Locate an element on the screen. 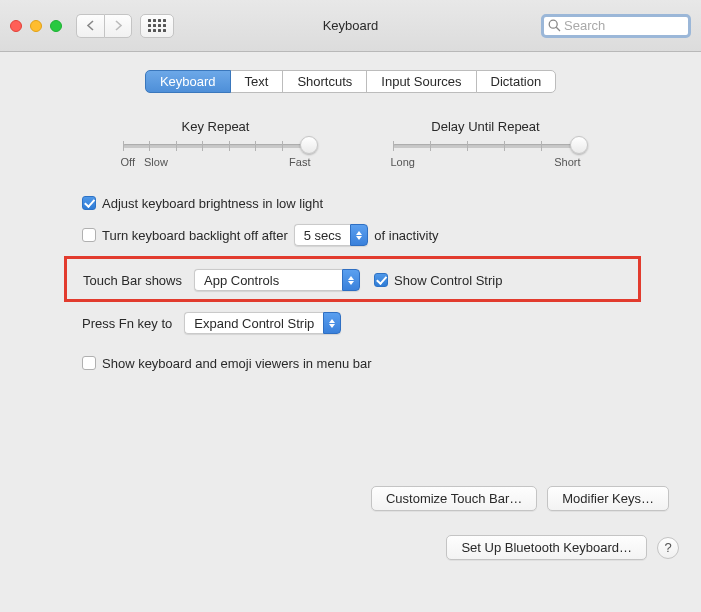 Image resolution: width=701 pixels, height=612 pixels. nav-buttons is located at coordinates (104, 26).